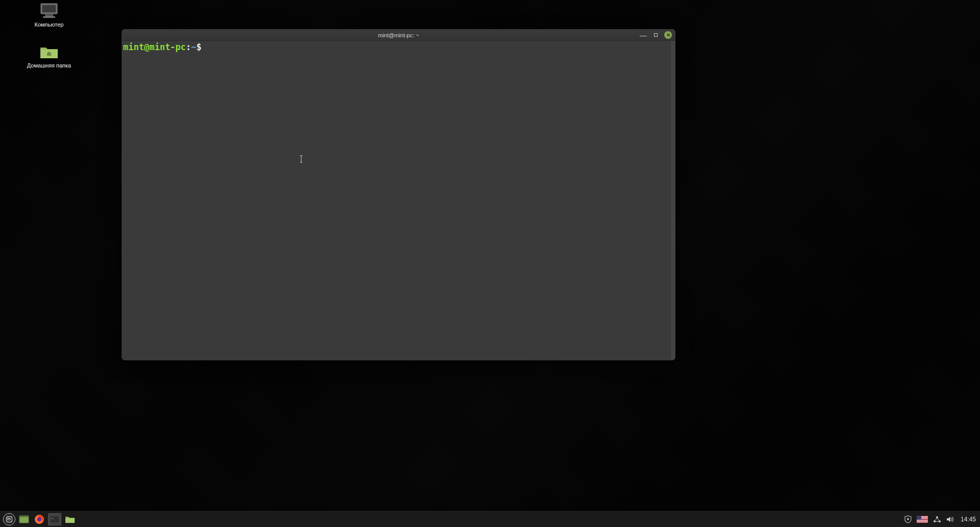  Describe the element at coordinates (194, 47) in the screenshot. I see `prompt-path: ~` at that location.